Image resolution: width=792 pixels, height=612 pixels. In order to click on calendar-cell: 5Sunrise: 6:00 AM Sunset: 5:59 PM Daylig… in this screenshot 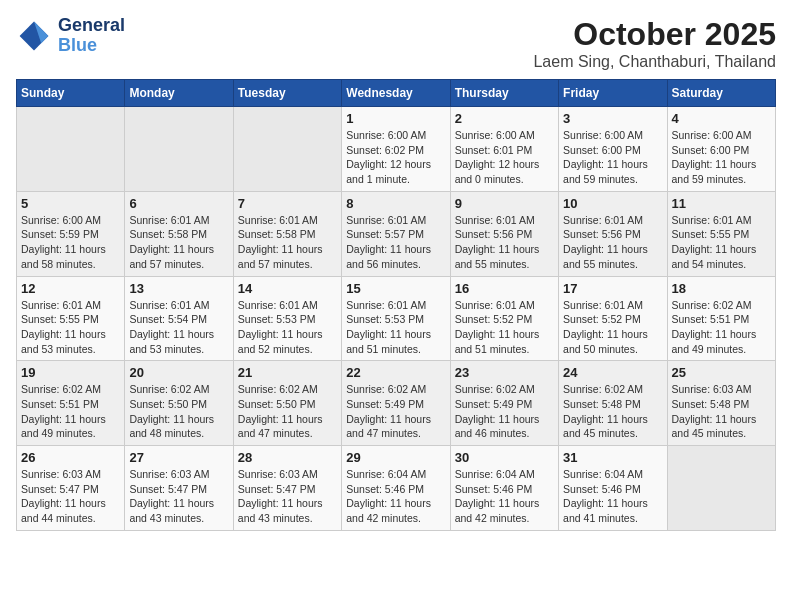, I will do `click(71, 234)`.